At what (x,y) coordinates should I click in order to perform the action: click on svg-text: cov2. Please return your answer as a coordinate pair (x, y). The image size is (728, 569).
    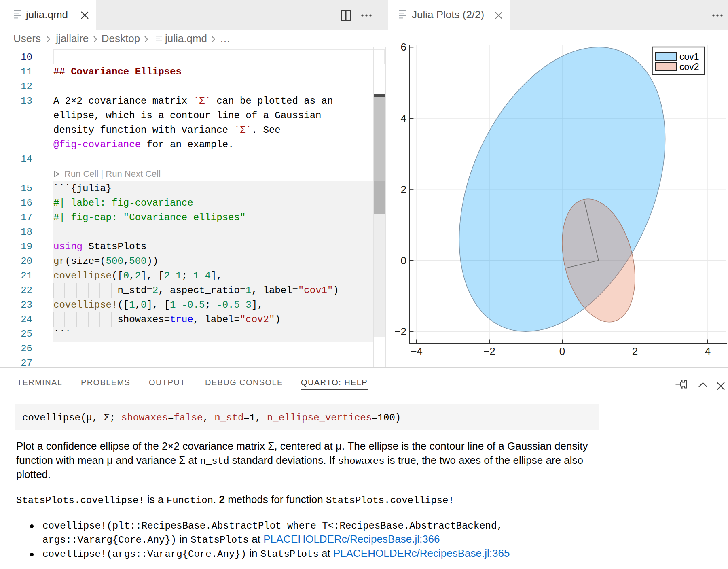
    Looking at the image, I should click on (689, 67).